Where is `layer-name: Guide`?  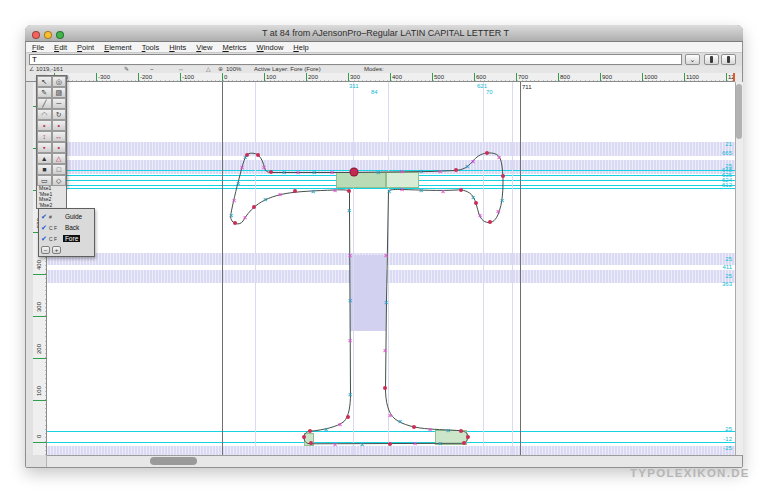 layer-name: Guide is located at coordinates (74, 216).